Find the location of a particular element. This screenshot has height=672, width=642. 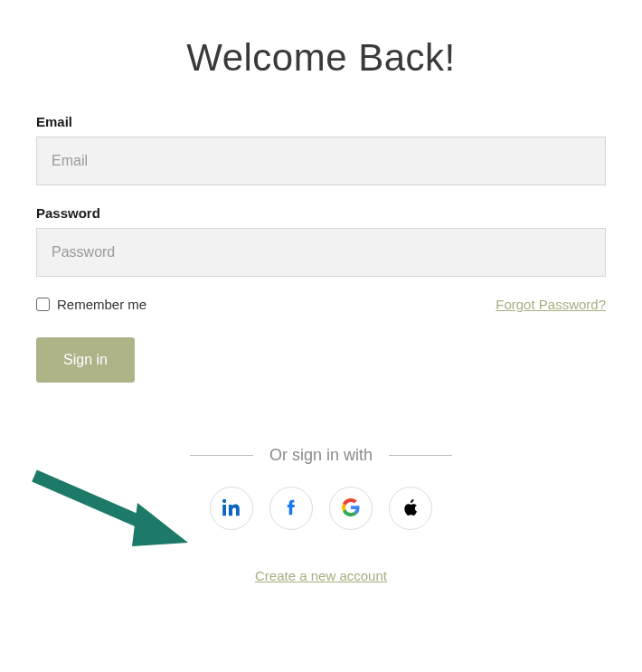

divider-line-left is located at coordinates (222, 456).